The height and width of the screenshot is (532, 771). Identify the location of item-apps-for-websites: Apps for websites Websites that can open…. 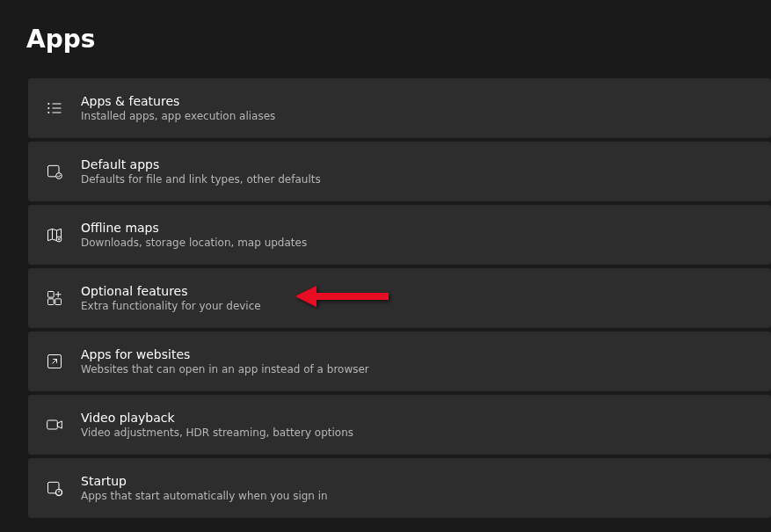
(399, 361).